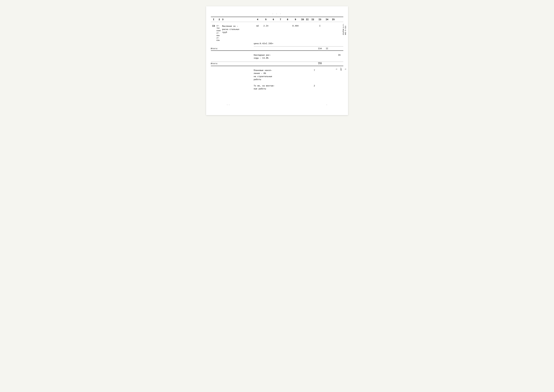 This screenshot has width=554, height=392. Describe the element at coordinates (273, 20) in the screenshot. I see `header-col-6: 6` at that location.